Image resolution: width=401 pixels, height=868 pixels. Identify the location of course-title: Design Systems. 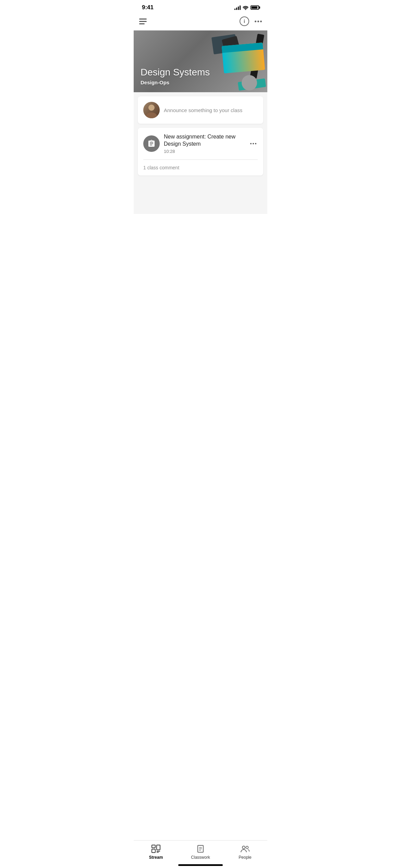
(175, 72).